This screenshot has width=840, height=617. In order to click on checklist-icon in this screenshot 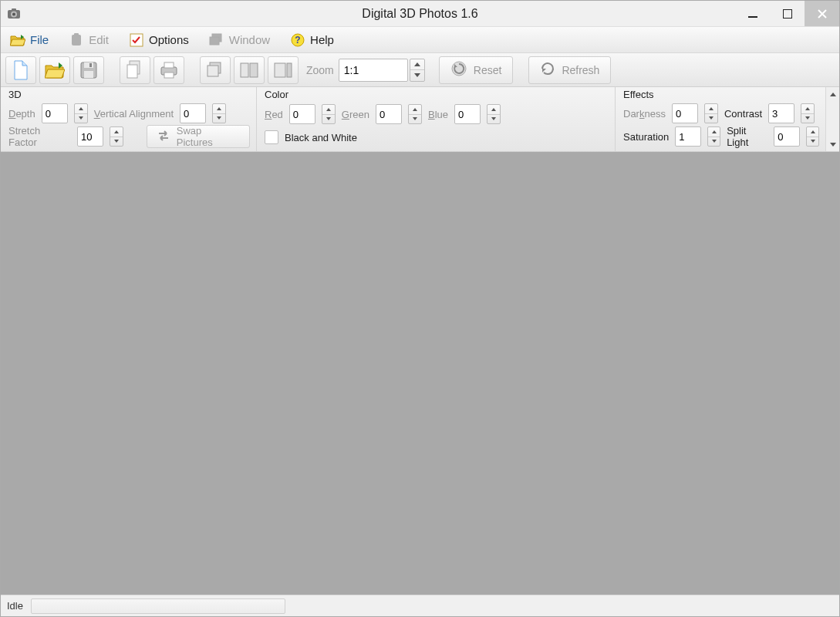, I will do `click(137, 40)`.